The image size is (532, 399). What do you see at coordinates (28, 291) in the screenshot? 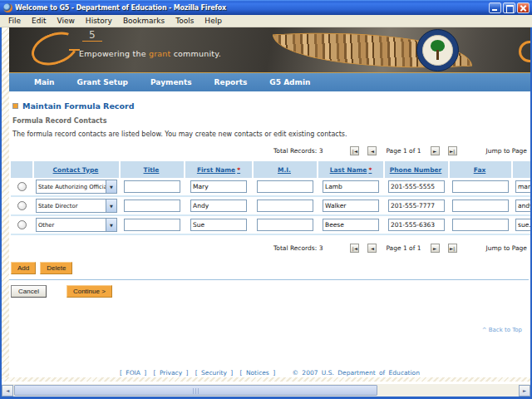
I see `cancel-button: Cancel` at bounding box center [28, 291].